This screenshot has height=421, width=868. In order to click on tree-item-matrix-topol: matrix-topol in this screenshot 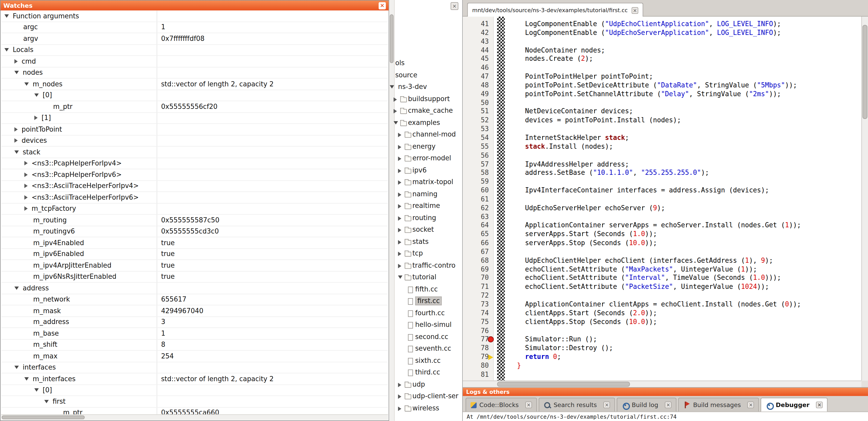, I will do `click(426, 183)`.